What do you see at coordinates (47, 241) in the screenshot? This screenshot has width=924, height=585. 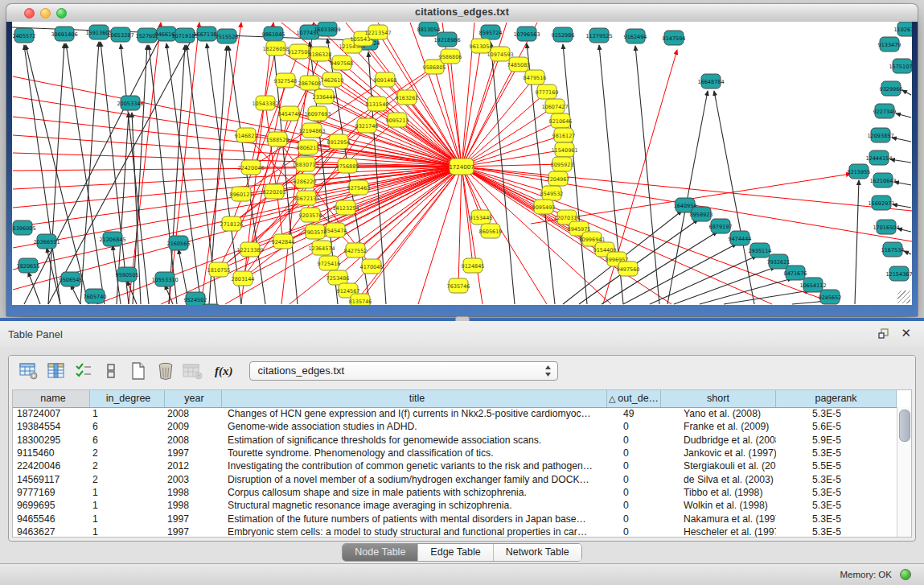 I see `graph-node: 20266551` at bounding box center [47, 241].